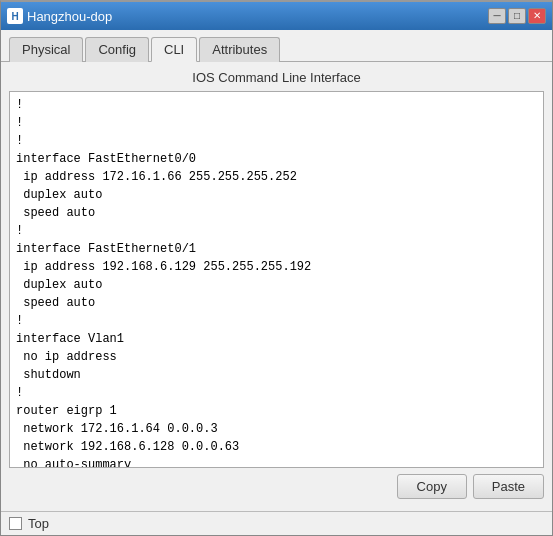 The height and width of the screenshot is (536, 553). What do you see at coordinates (276, 16) in the screenshot?
I see `titlebar: H Hangzhou-dop ─ □ ✕` at bounding box center [276, 16].